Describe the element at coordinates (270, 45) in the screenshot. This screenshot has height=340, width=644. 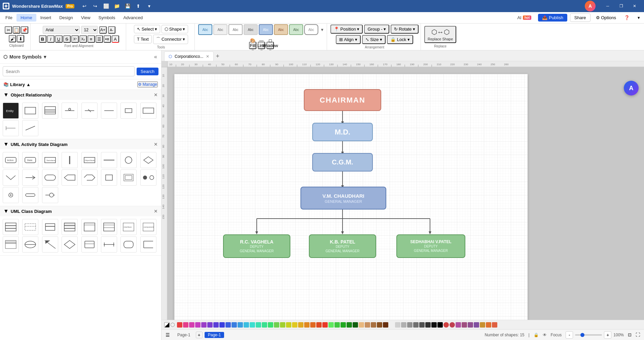
I see `shadow-button: ◻ Shadow ▾` at that location.